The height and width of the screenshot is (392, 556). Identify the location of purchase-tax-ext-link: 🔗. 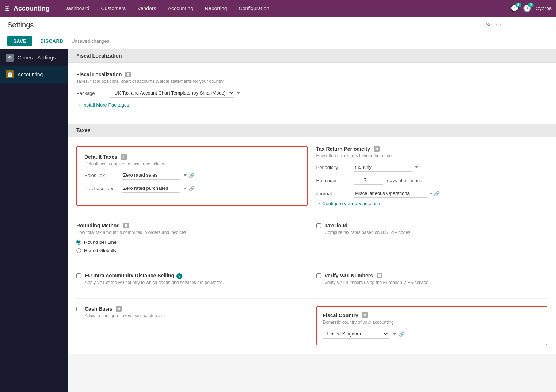
(192, 188).